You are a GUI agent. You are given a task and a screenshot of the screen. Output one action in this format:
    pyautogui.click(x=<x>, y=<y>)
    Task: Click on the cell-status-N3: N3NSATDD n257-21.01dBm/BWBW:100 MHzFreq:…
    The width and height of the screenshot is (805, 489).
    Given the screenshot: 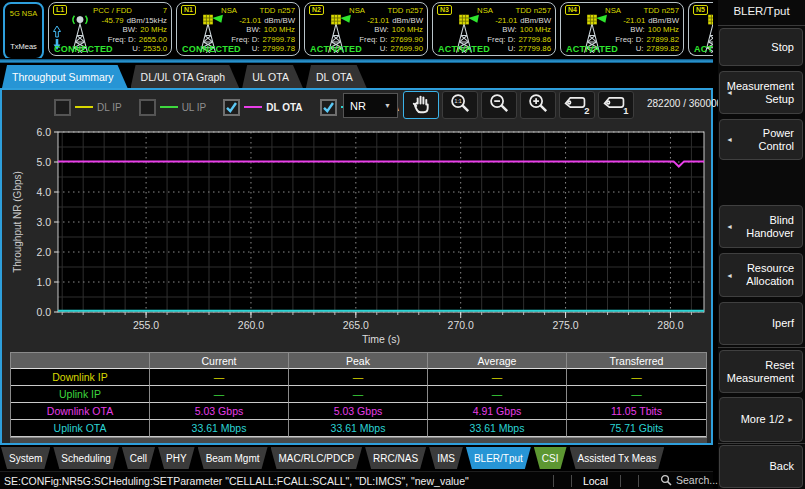 What is the action you would take?
    pyautogui.click(x=494, y=29)
    